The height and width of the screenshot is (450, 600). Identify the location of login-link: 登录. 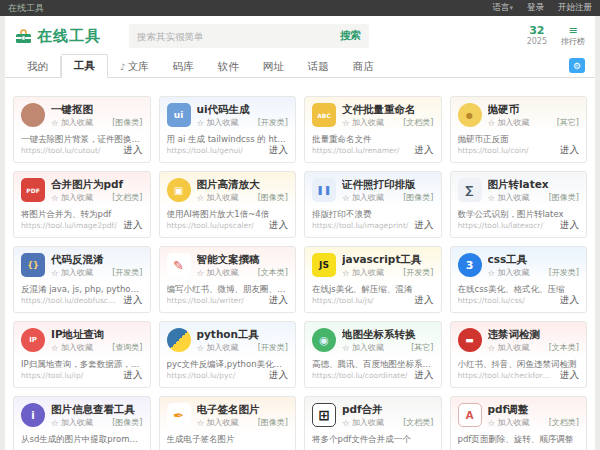
(536, 8).